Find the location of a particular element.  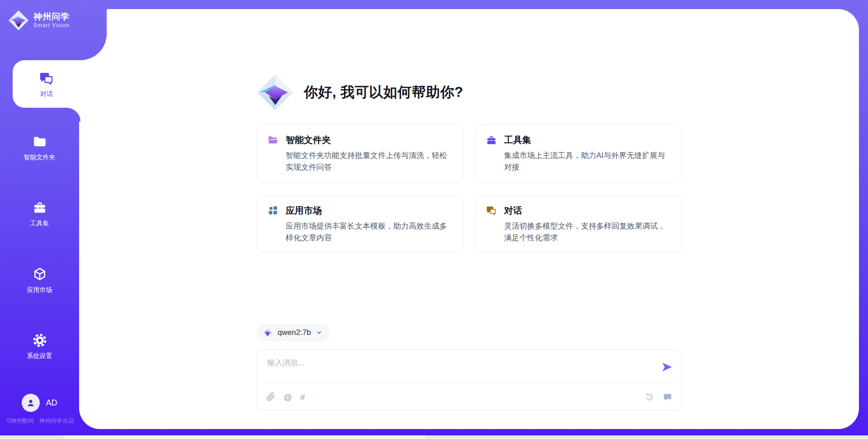

sidebar-item-label: 对话 is located at coordinates (47, 94).